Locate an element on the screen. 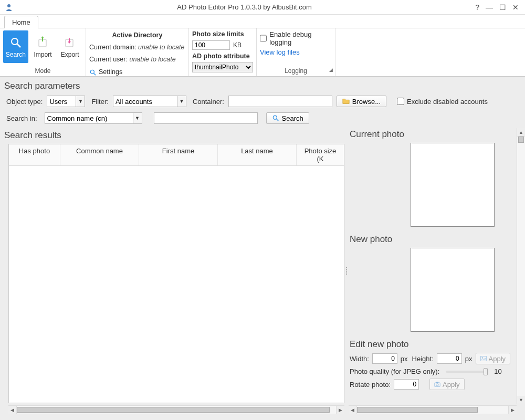 The image size is (525, 420). filter-select is located at coordinates (145, 101).